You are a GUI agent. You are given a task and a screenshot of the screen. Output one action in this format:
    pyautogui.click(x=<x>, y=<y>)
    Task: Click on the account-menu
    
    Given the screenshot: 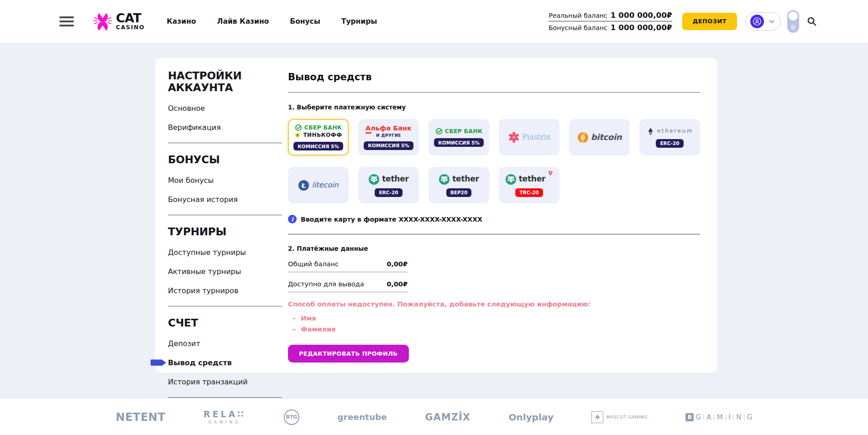 What is the action you would take?
    pyautogui.click(x=763, y=21)
    